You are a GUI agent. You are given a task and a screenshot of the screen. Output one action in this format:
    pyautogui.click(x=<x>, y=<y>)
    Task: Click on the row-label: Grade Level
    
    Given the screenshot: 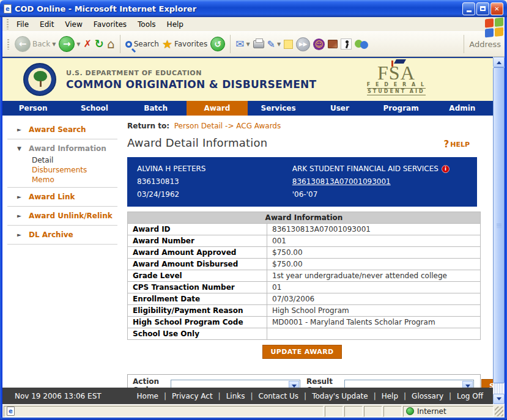 What is the action you would take?
    pyautogui.click(x=198, y=276)
    